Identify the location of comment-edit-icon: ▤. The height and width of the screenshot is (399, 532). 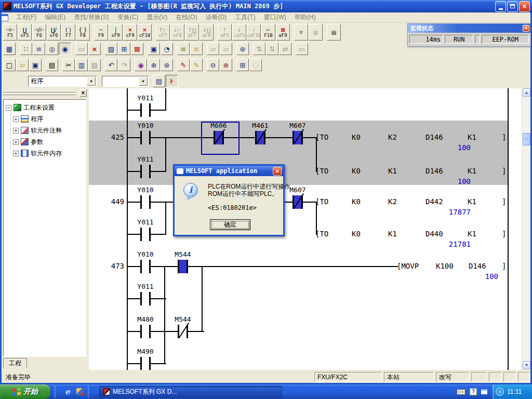
(159, 81).